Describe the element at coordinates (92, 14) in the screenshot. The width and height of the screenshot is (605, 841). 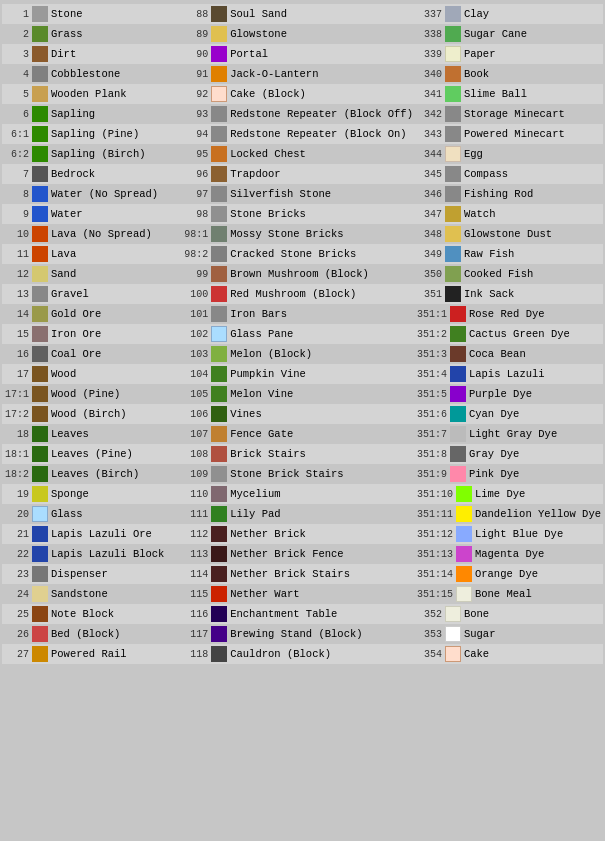
I see `list-item: 1Stone` at that location.